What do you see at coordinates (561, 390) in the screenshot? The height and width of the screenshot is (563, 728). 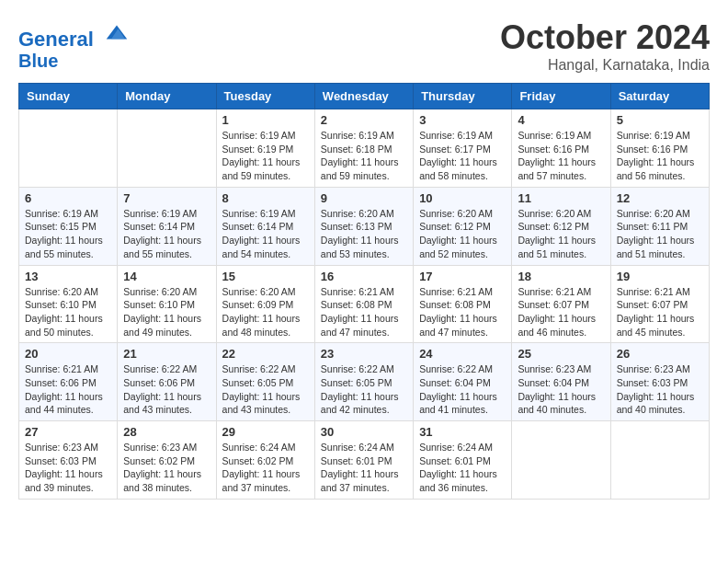 I see `day-info: Sunrise: 6:23 AMSunset: 6:04 PMDaylight:…` at bounding box center [561, 390].